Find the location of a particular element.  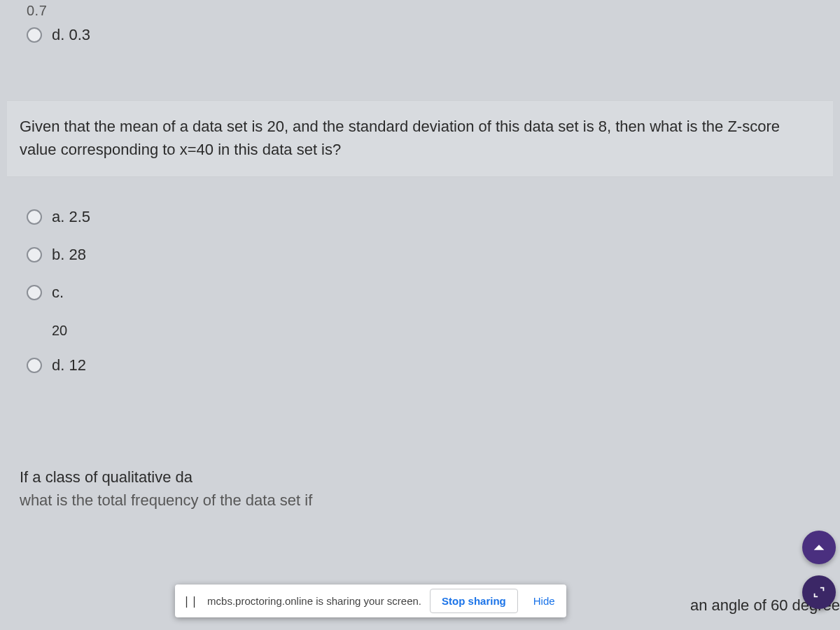

expand-icon is located at coordinates (819, 592).